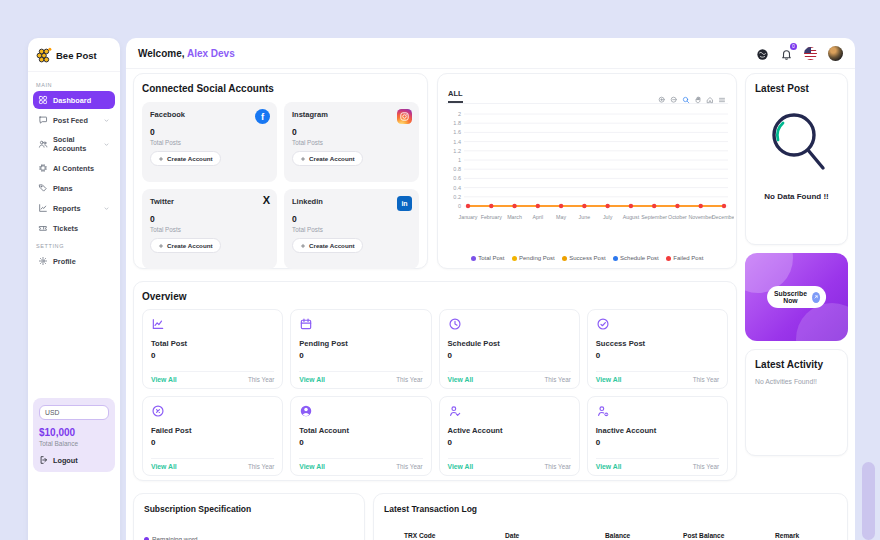  I want to click on chart-tab-all: ALL, so click(456, 96).